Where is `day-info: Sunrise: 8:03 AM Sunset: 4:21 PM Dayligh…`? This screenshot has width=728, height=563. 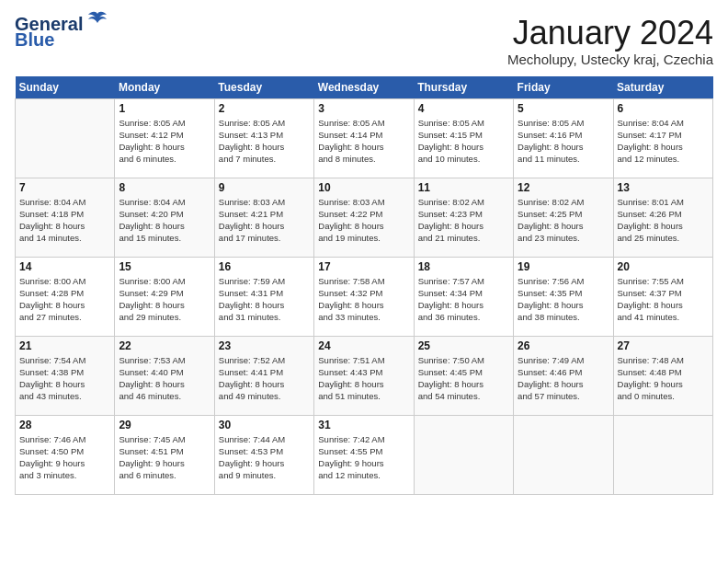 day-info: Sunrise: 8:03 AM Sunset: 4:21 PM Dayligh… is located at coordinates (265, 221).